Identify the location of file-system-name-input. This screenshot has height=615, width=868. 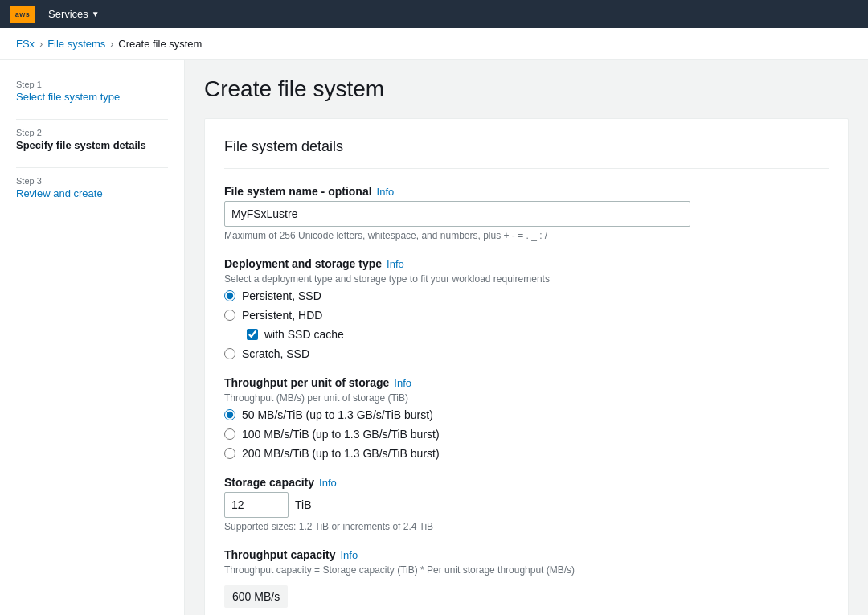
(457, 214).